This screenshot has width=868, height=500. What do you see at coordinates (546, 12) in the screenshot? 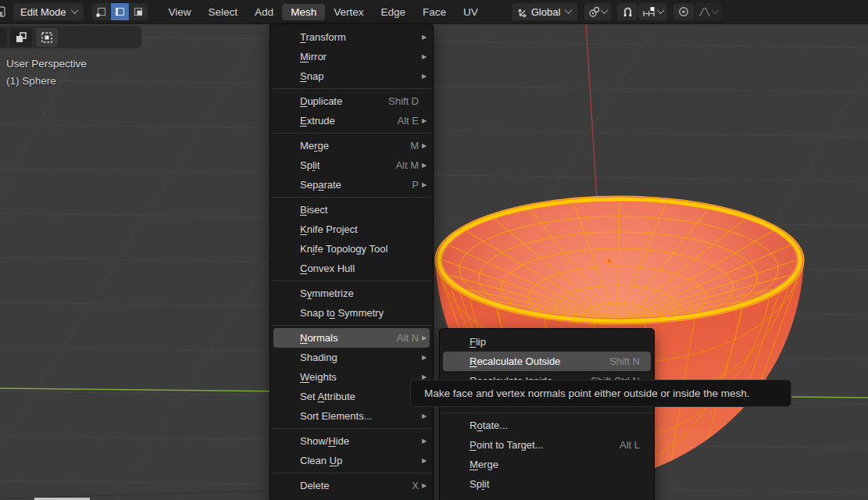
I see `orientation-label: Global` at bounding box center [546, 12].